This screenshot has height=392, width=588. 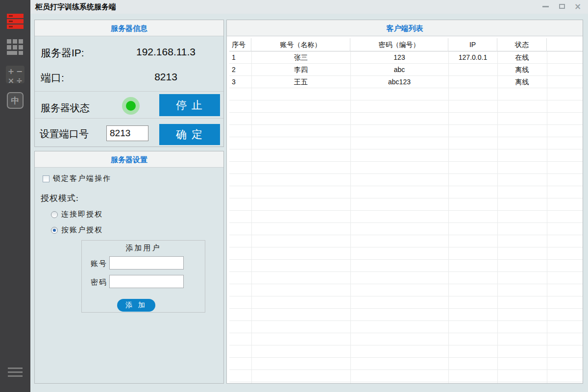 I want to click on table-cell: 张三, so click(x=301, y=58).